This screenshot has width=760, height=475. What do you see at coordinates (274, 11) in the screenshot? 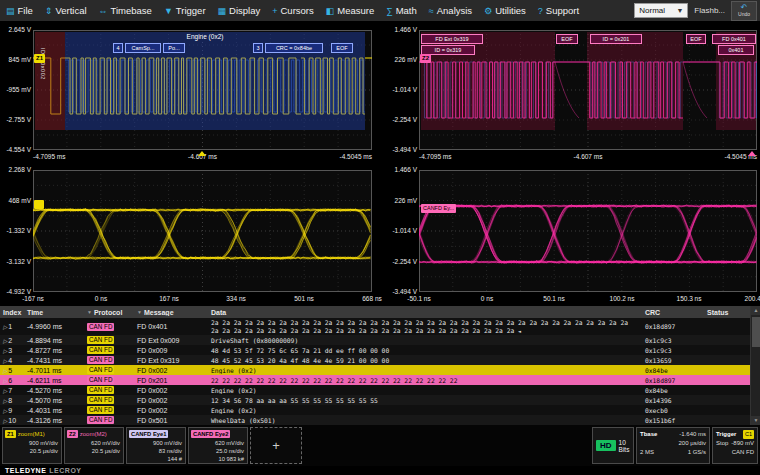
I see `cursors-icon: +` at bounding box center [274, 11].